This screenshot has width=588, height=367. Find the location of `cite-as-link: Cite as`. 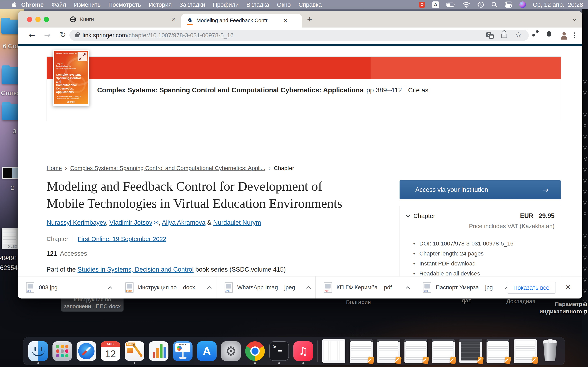

cite-as-link: Cite as is located at coordinates (418, 90).